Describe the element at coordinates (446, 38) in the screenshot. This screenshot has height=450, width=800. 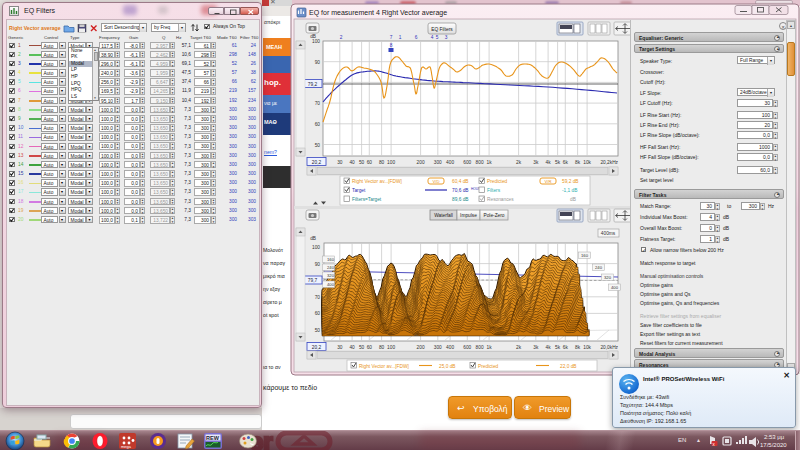
I see `svg-text: 3` at that location.